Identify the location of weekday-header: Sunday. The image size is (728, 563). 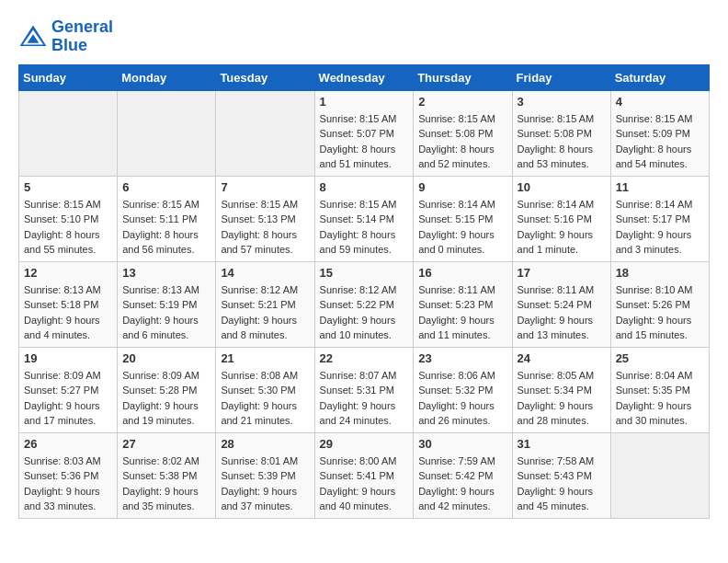
(68, 77).